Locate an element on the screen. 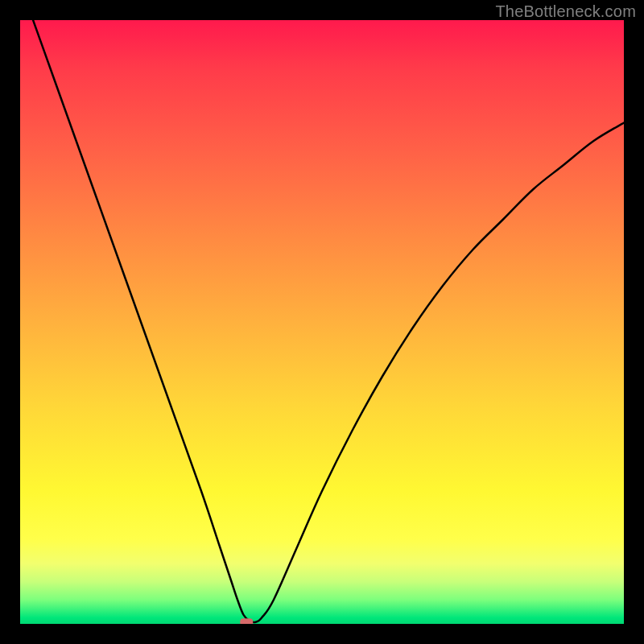 Image resolution: width=644 pixels, height=644 pixels. optimum-marker is located at coordinates (246, 621).